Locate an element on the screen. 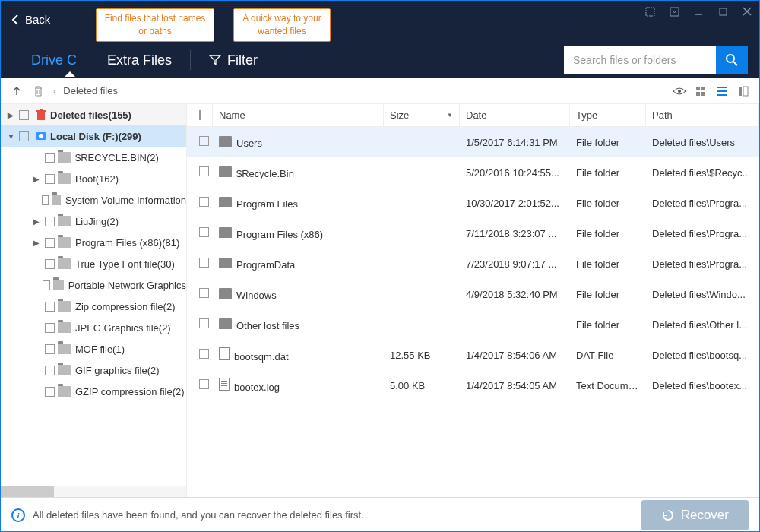 This screenshot has height=532, width=760. tree-item: GIF graphics file(2) is located at coordinates (93, 370).